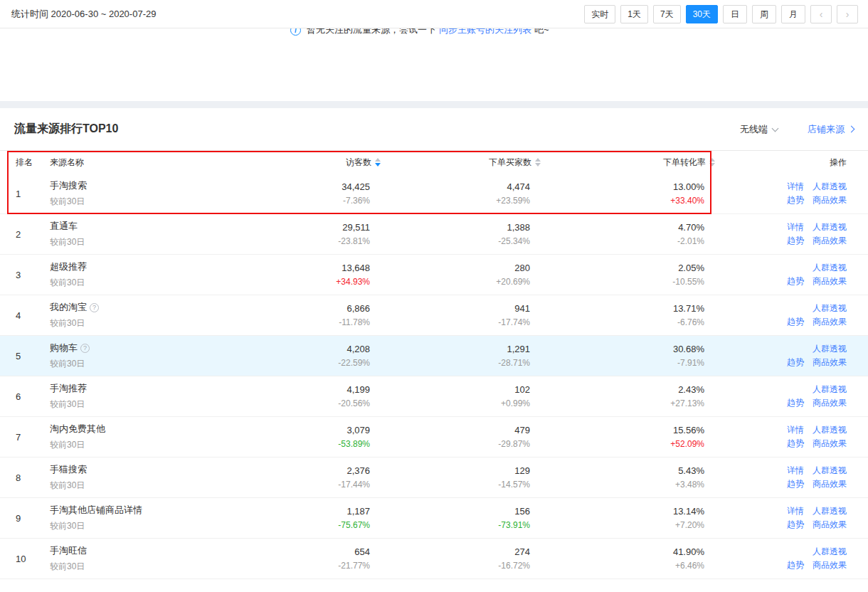 The width and height of the screenshot is (868, 592). I want to click on info-icon: i, so click(296, 32).